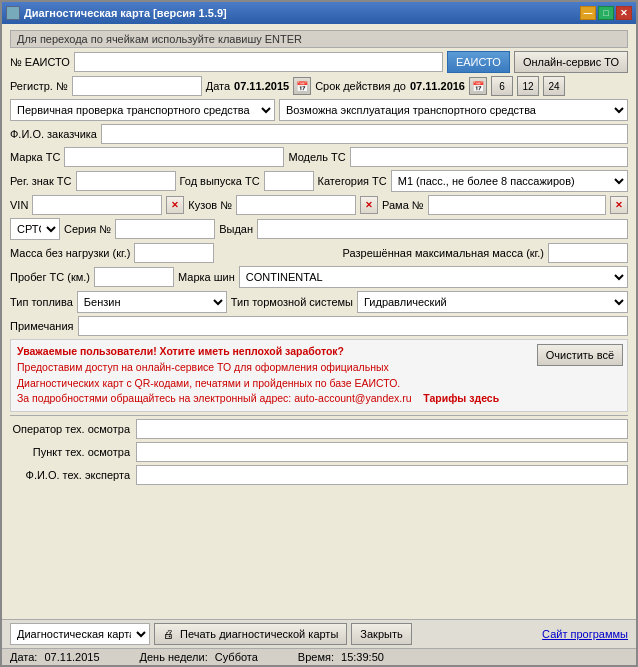 The image size is (638, 667). I want to click on expert-input, so click(382, 475).